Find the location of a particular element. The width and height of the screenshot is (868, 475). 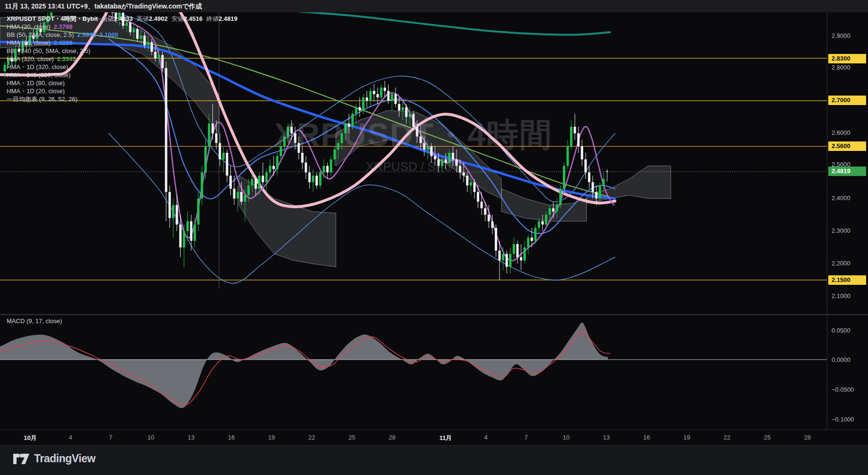

legend-row-label: HMA・240 (320, close) is located at coordinates (39, 75).